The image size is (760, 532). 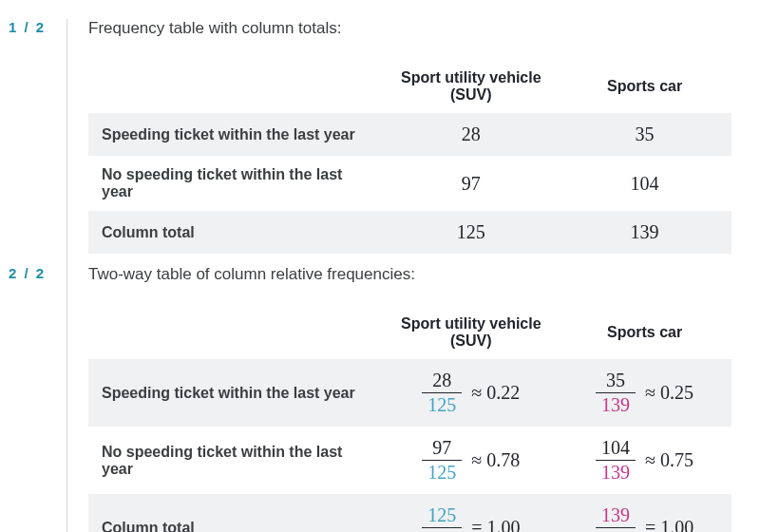 What do you see at coordinates (410, 275) in the screenshot?
I see `section-title: Two-way table of column relative frequen…` at bounding box center [410, 275].